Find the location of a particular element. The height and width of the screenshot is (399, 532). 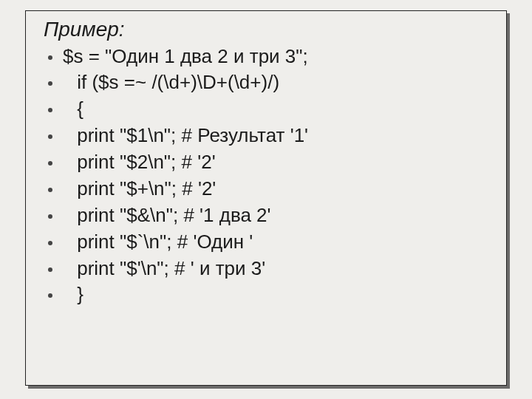

code-line: } is located at coordinates (266, 295).